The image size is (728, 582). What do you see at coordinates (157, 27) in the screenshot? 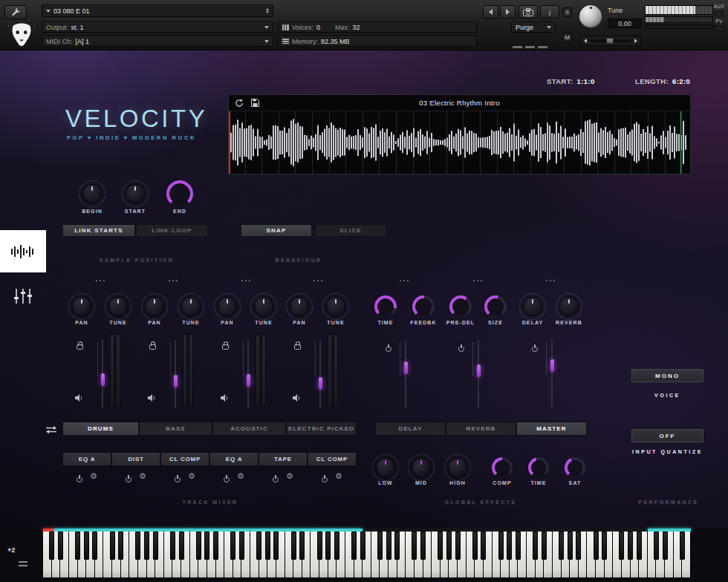
I see `output-select: Output: st. 1` at bounding box center [157, 27].